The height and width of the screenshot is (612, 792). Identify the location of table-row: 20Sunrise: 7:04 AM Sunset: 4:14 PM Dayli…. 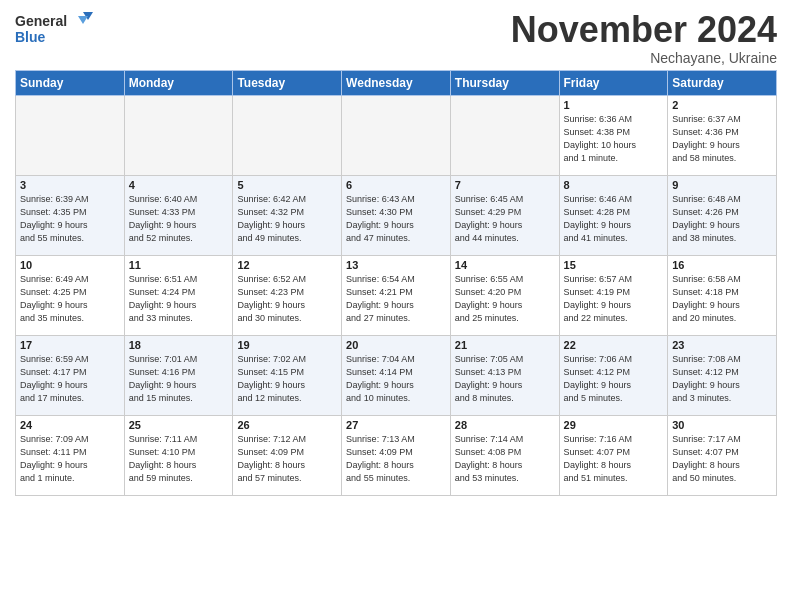
(396, 375).